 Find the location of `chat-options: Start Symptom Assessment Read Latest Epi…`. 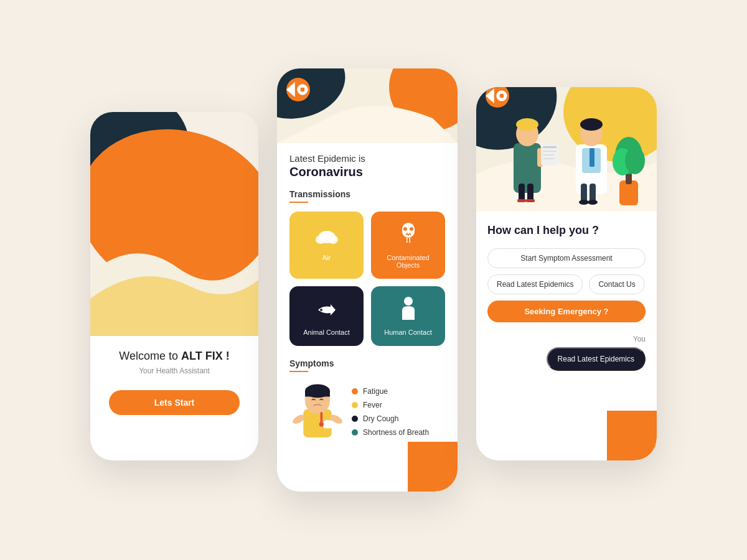

chat-options: Start Symptom Assessment Read Latest Epi… is located at coordinates (566, 285).